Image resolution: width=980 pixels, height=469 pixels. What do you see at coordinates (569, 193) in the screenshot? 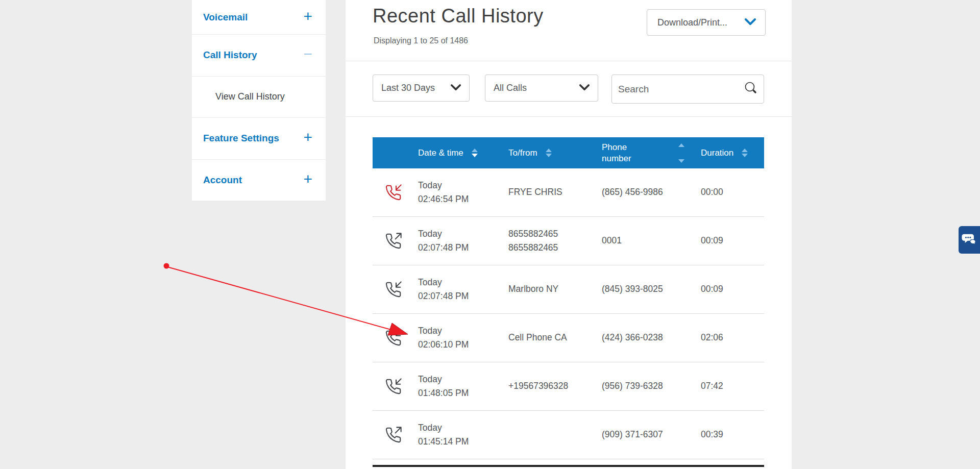
I see `table-row: Today 02:46:54 PM FRYE CHRIS (865) 456-9…` at bounding box center [569, 193].